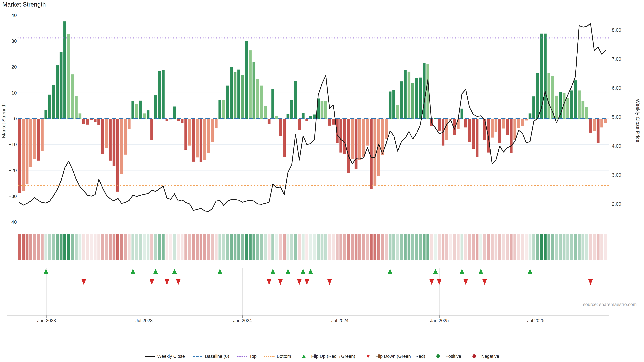  Describe the element at coordinates (340, 321) in the screenshot. I see `x-axis-date-label: Jul 2024` at that location.